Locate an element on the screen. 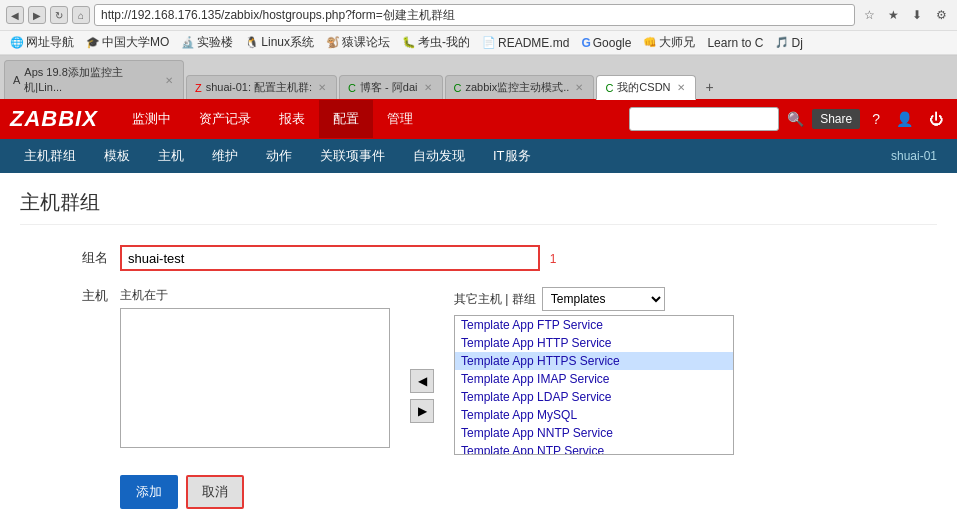 This screenshot has height=531, width=957. refresh-button: ↻ is located at coordinates (59, 15).